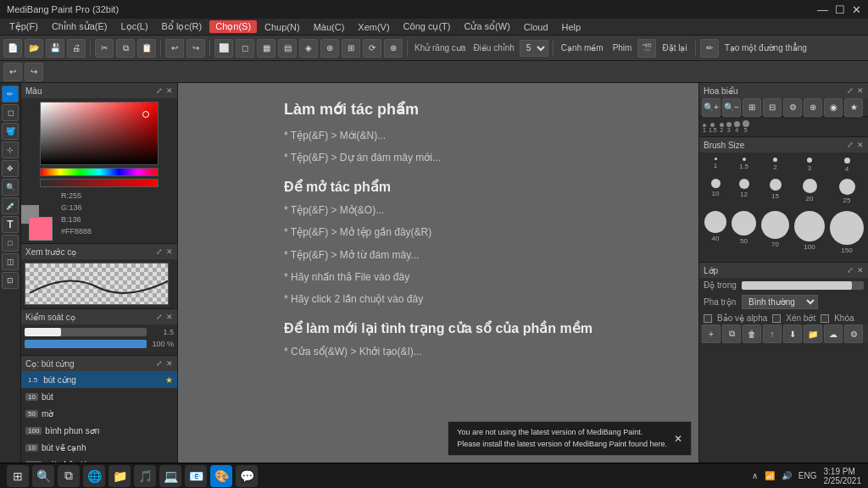  I want to click on size-cell-25: 25, so click(847, 192).